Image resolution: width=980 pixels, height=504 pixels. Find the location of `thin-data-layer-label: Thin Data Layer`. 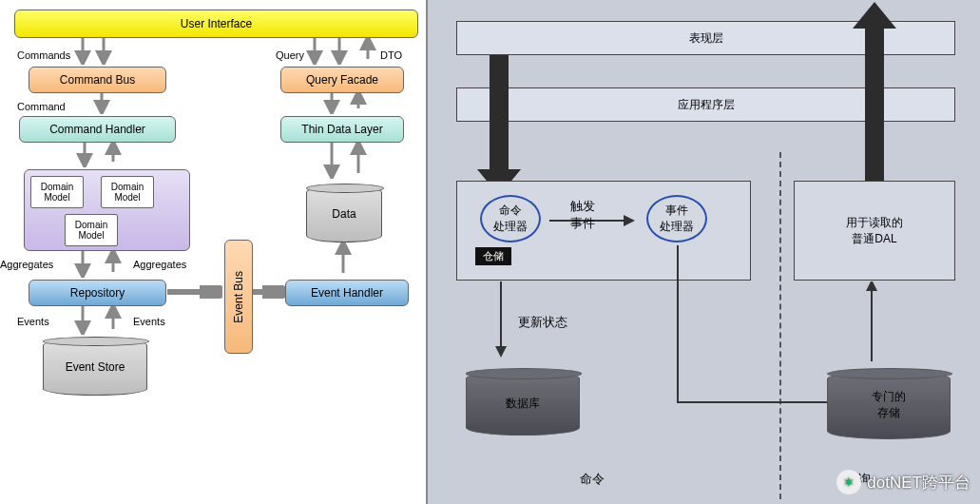

thin-data-layer-label: Thin Data Layer is located at coordinates (342, 129).